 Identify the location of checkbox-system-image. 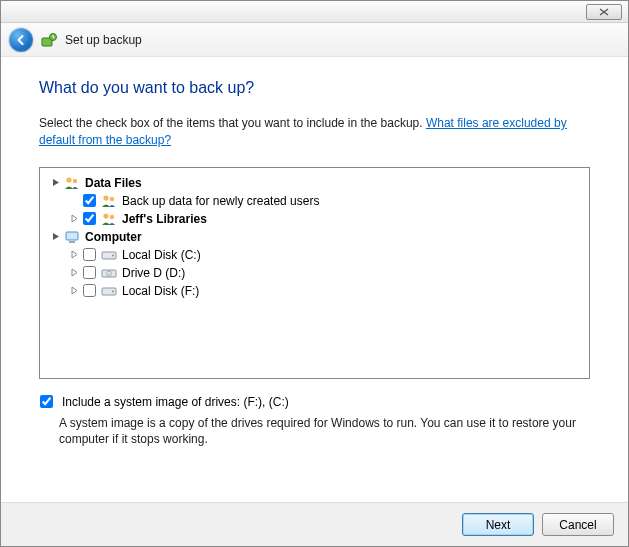
(46, 402).